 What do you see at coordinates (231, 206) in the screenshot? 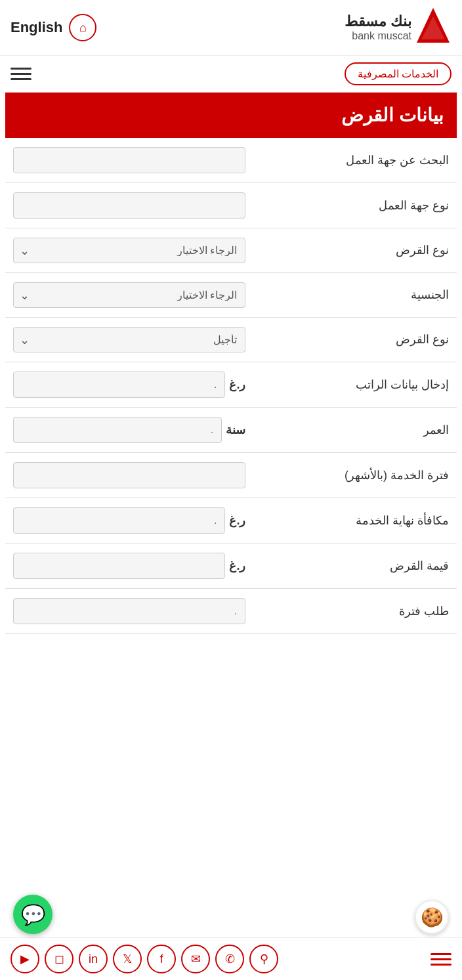
I see `form-row: نوع جهة العمل` at bounding box center [231, 206].